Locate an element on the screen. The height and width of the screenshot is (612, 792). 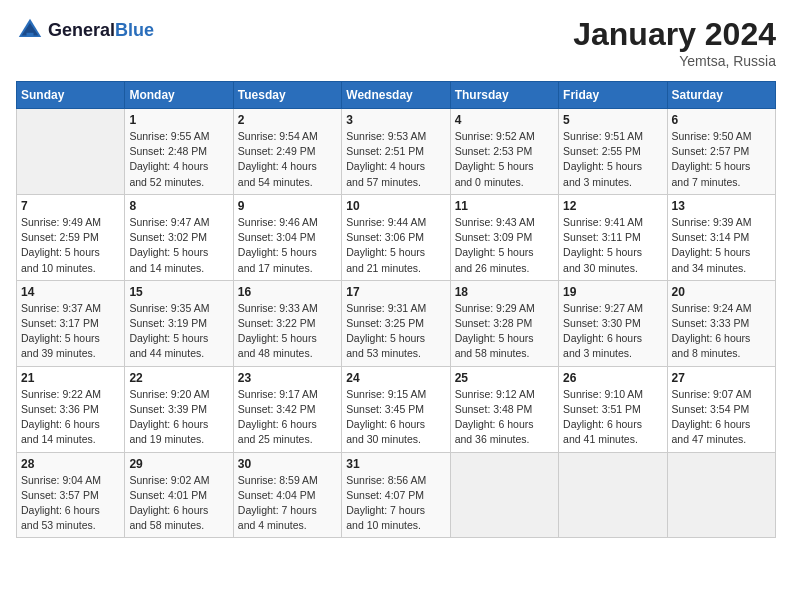
calendar-cell: 1Sunrise: 9:55 AMSunset: 2:48 PMDaylight… is located at coordinates (179, 152).